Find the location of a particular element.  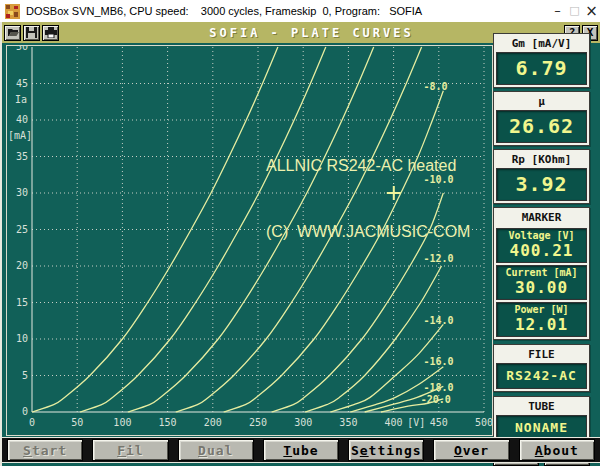

svg-text: 100 is located at coordinates (122, 422).